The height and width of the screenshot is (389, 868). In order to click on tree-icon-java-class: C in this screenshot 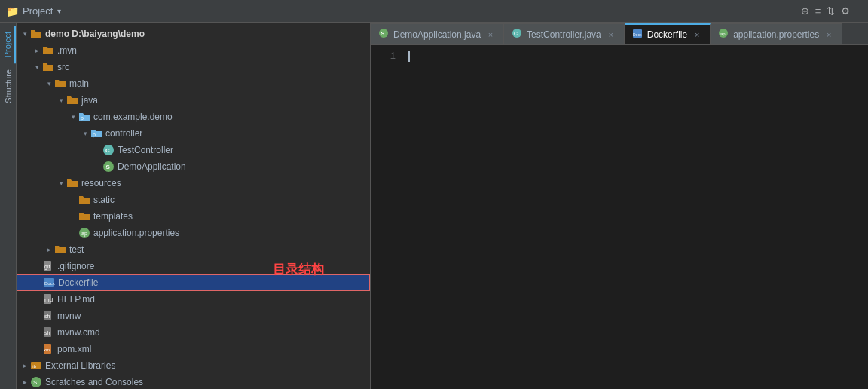, I will do `click(108, 150)`.